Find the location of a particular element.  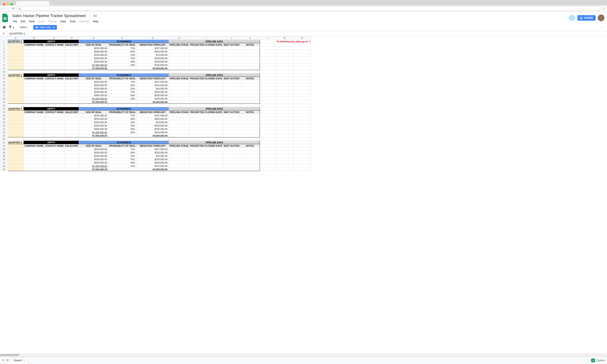

row-header-22: 22 is located at coordinates (4, 112).